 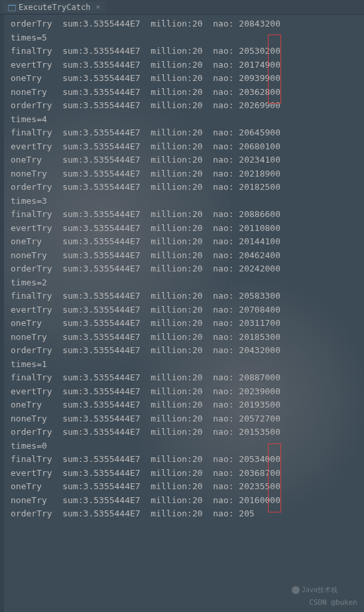 I want to click on console-line: times=3, so click(x=184, y=202).